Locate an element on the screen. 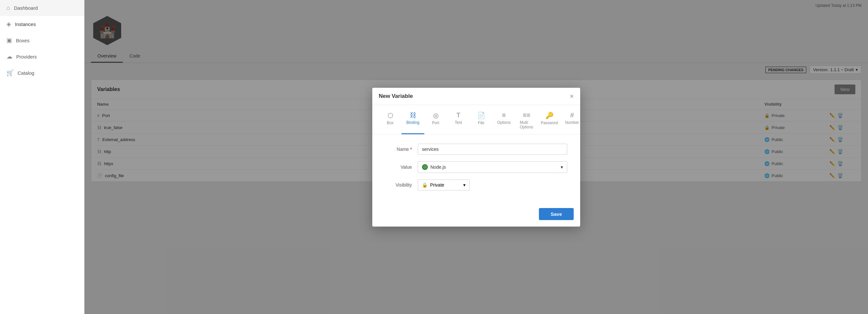  sidebar: ⌂ Dashboard ◈ Instances ▣ Boxes ☁ Provid… is located at coordinates (42, 157).